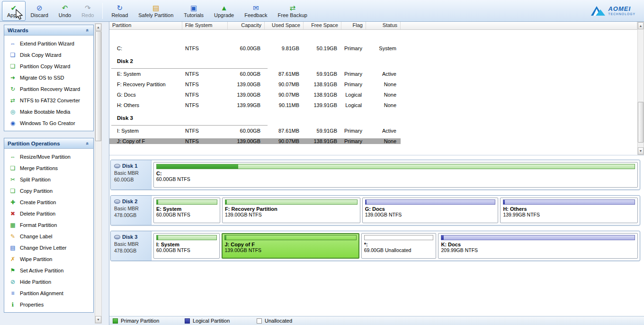 This screenshot has height=325, width=644. Describe the element at coordinates (49, 89) in the screenshot. I see `sidebar-item-partition-recovery-wizard: ↻Partition Recovery Wizard` at that location.